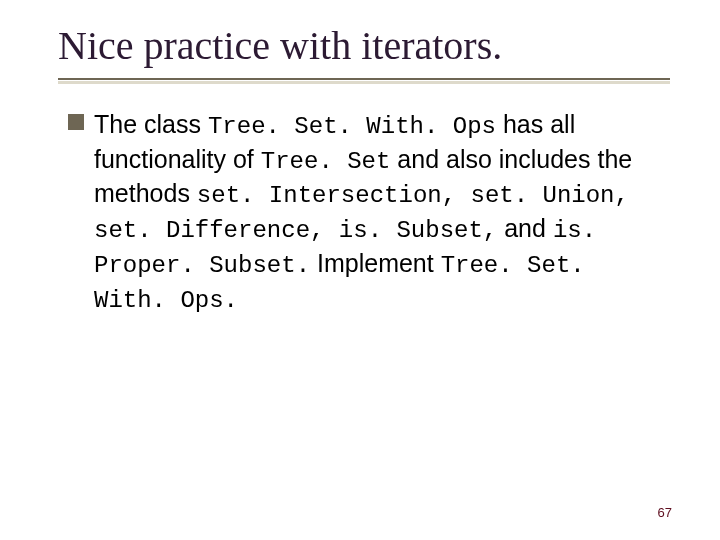 The height and width of the screenshot is (540, 720). I want to click on text-run-5: Implement, so click(376, 263).